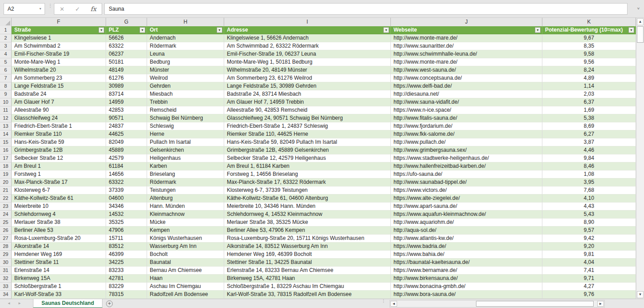 Image resolution: width=644 pixels, height=308 pixels. Describe the element at coordinates (589, 295) in the screenshot. I see `cell-bewertung: 9,76` at that location.